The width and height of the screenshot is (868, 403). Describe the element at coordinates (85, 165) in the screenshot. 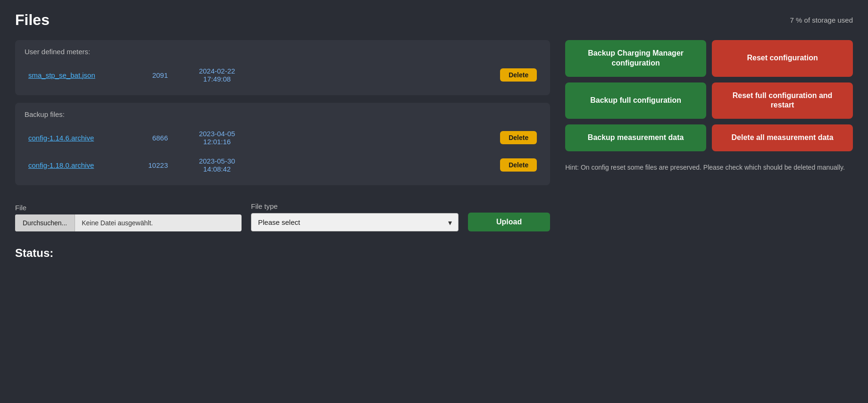

I see `file-link-archive2: config-1.18.0.archive` at that location.